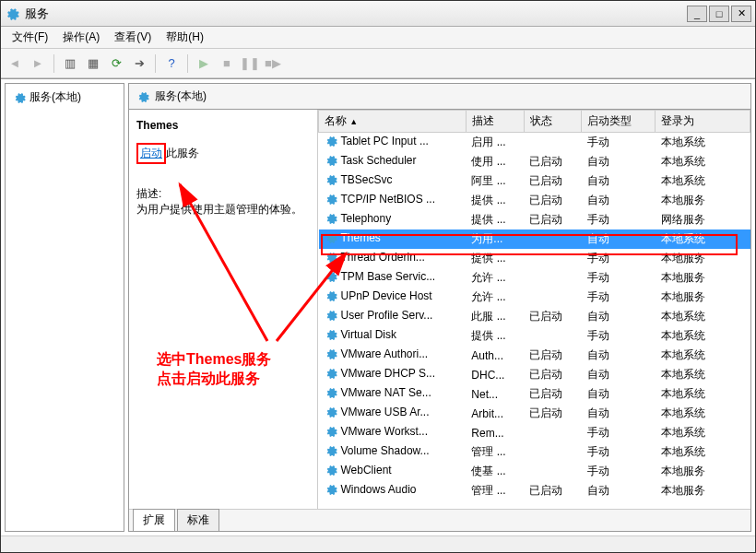 The width and height of the screenshot is (756, 553). What do you see at coordinates (535, 335) in the screenshot?
I see `table-row: Virtual Disk提供 ...手动本地系统` at bounding box center [535, 335].